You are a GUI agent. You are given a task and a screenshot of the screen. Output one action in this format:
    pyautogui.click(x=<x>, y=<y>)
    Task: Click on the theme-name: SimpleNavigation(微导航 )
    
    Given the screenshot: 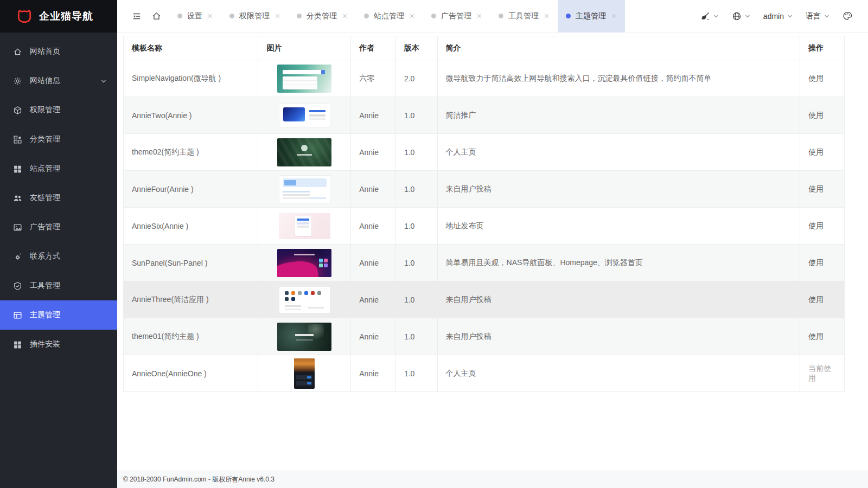 What is the action you would take?
    pyautogui.click(x=191, y=79)
    